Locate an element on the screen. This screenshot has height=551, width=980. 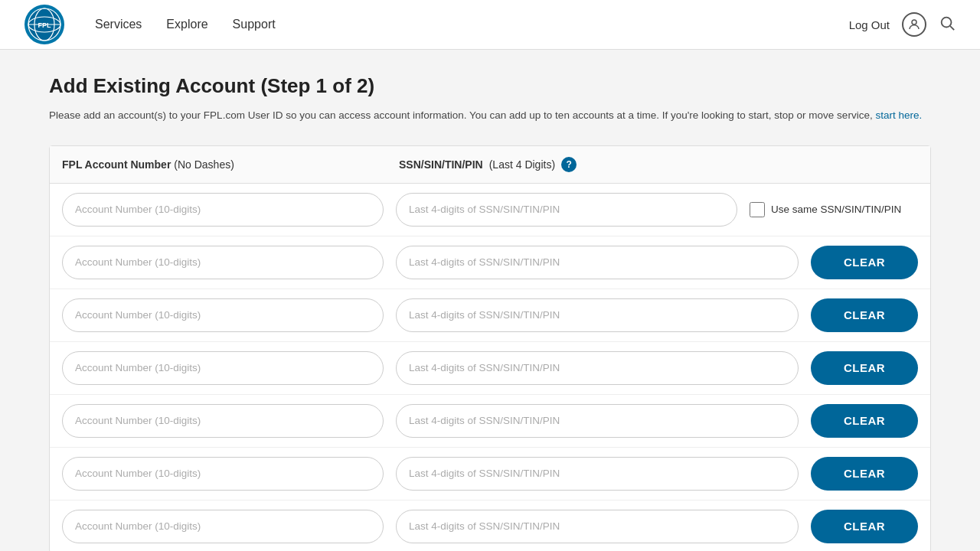
col-ssn-label: SSN/SIN/TIN/PIN is located at coordinates (441, 165).